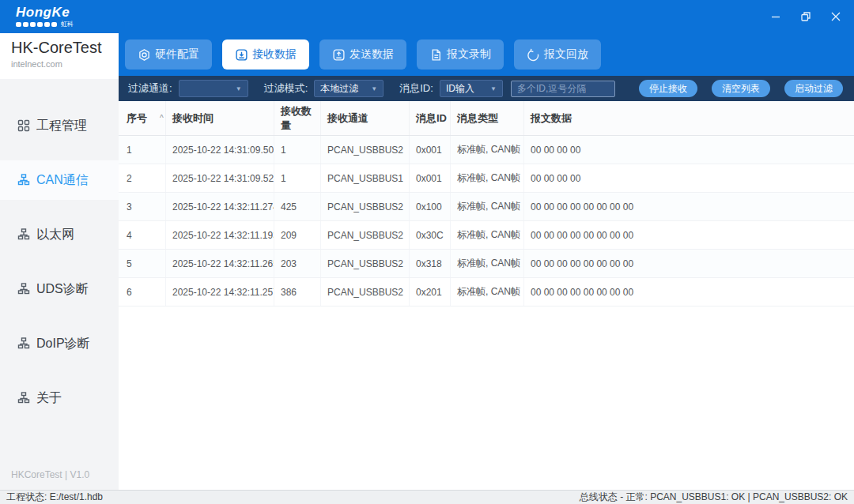 Image resolution: width=854 pixels, height=504 pixels. What do you see at coordinates (59, 126) in the screenshot?
I see `sidebar-item-project: 工程管理` at bounding box center [59, 126].